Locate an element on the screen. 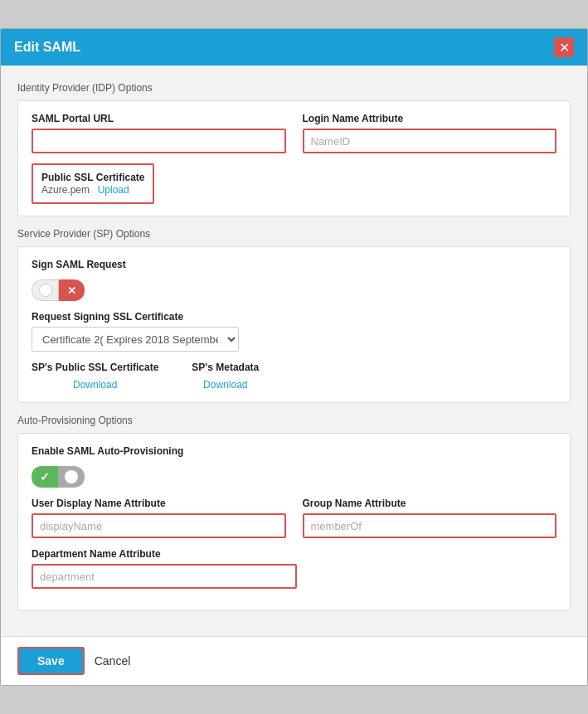 The image size is (588, 714). modal-title: Edit SAML is located at coordinates (47, 47).